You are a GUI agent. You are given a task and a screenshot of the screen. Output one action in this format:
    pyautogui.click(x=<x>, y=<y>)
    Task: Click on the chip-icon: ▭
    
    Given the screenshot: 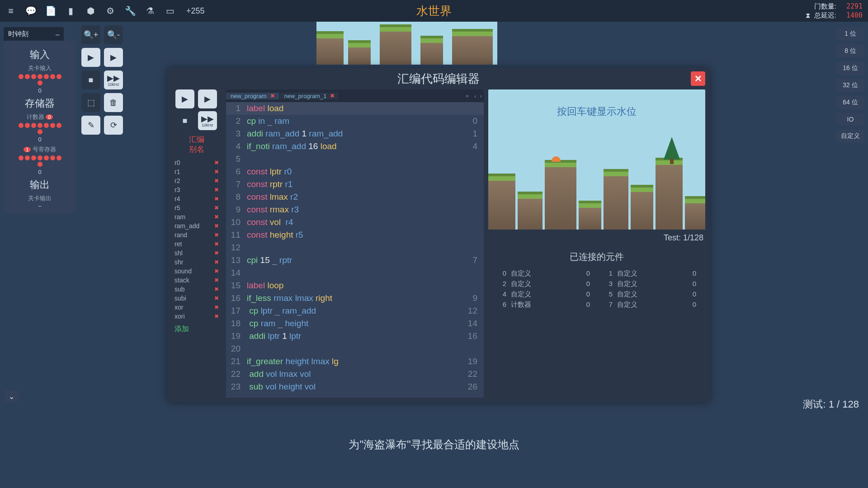 What is the action you would take?
    pyautogui.click(x=170, y=11)
    